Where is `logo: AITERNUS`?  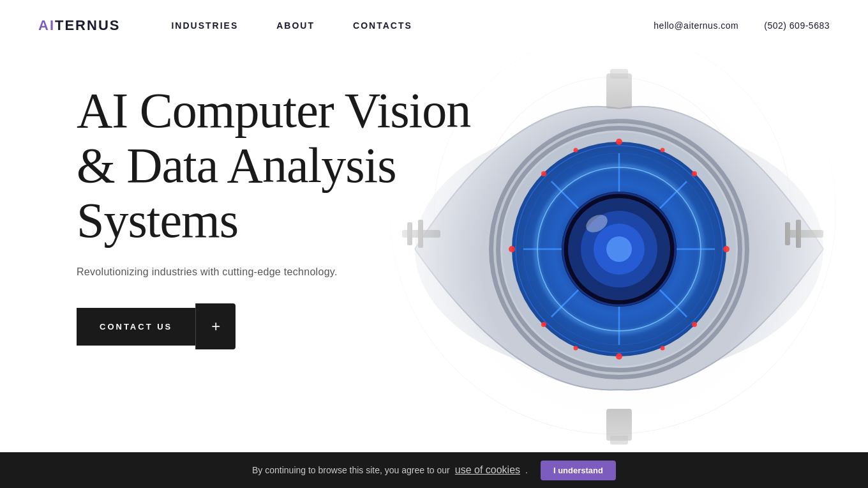 logo: AITERNUS is located at coordinates (79, 26).